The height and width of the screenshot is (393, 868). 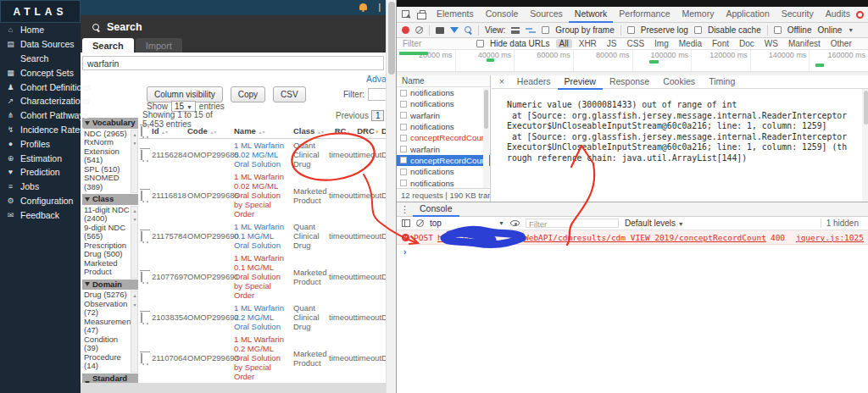 What do you see at coordinates (679, 82) in the screenshot?
I see `detail-tab: Cookies` at bounding box center [679, 82].